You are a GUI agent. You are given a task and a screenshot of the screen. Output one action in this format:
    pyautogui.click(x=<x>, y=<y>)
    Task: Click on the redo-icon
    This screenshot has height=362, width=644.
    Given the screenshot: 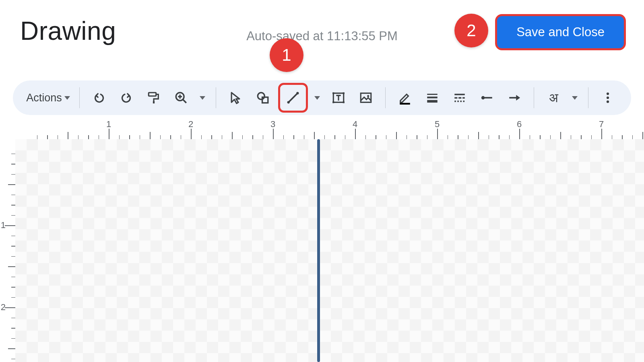 What is the action you would take?
    pyautogui.click(x=126, y=98)
    